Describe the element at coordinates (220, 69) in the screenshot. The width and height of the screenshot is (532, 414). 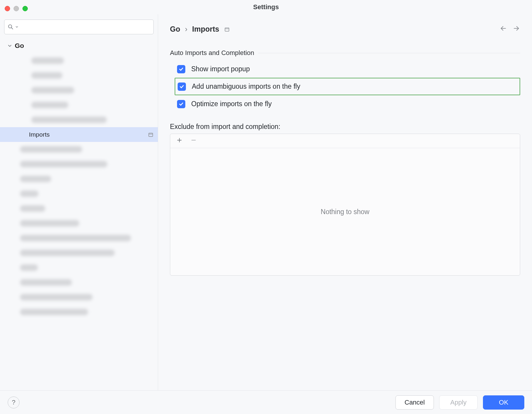
I see `checkbox-label: Show import popup` at that location.